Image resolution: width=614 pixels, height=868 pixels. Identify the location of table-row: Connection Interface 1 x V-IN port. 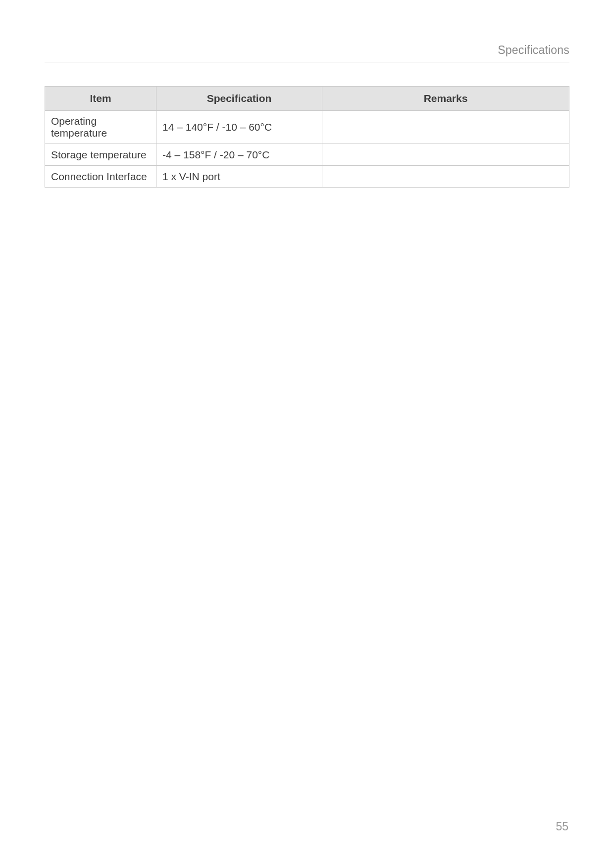
(307, 177).